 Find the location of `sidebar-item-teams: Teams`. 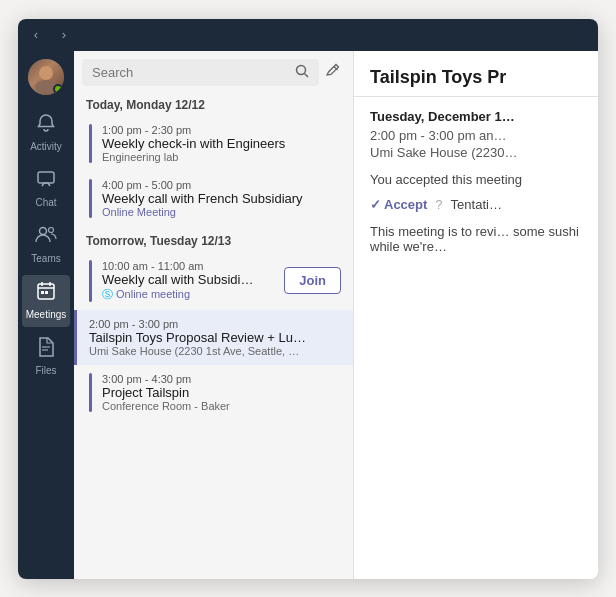

sidebar-item-teams: Teams is located at coordinates (46, 245).